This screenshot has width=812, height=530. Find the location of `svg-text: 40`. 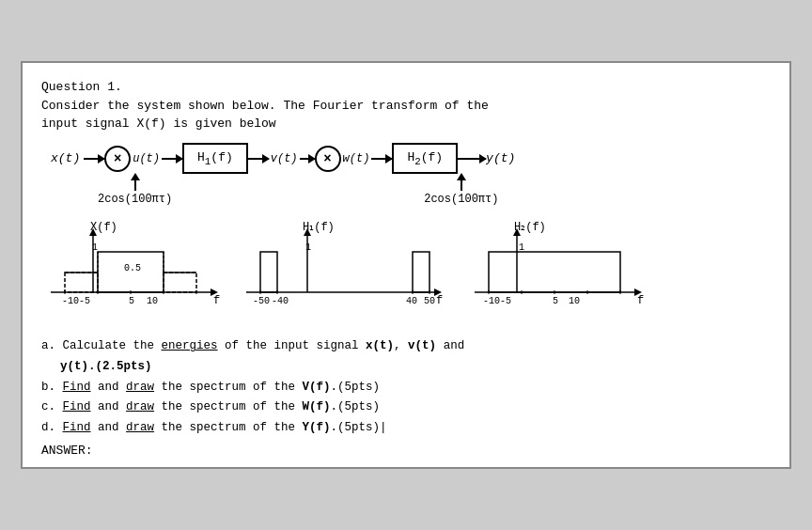

svg-text: 40 is located at coordinates (412, 301).